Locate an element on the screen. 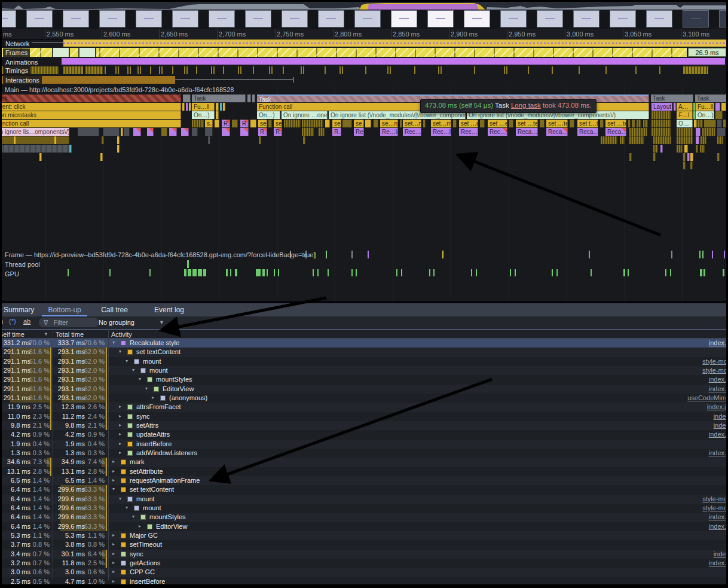 The image size is (728, 588). bottomup-row: 3.2 ms0.7 %11.8 ms2.5 %▸getActionsindex.… is located at coordinates (364, 563).